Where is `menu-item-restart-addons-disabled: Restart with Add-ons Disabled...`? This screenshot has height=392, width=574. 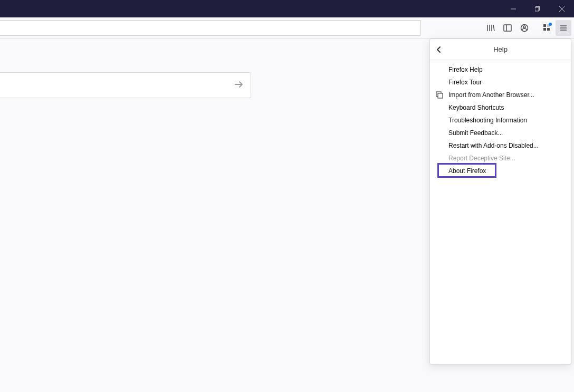
menu-item-restart-addons-disabled: Restart with Add-ons Disabled... is located at coordinates (500, 146).